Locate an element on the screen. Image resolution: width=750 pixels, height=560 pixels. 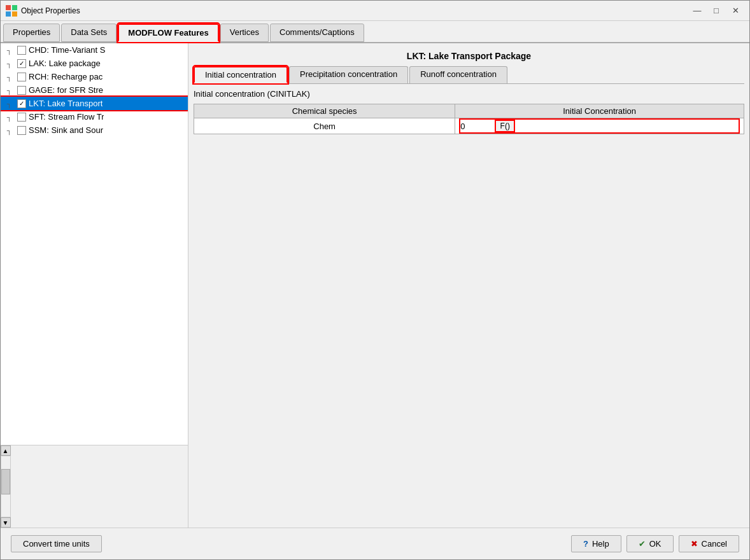
cancel-button: ✖ Cancel is located at coordinates (709, 543).